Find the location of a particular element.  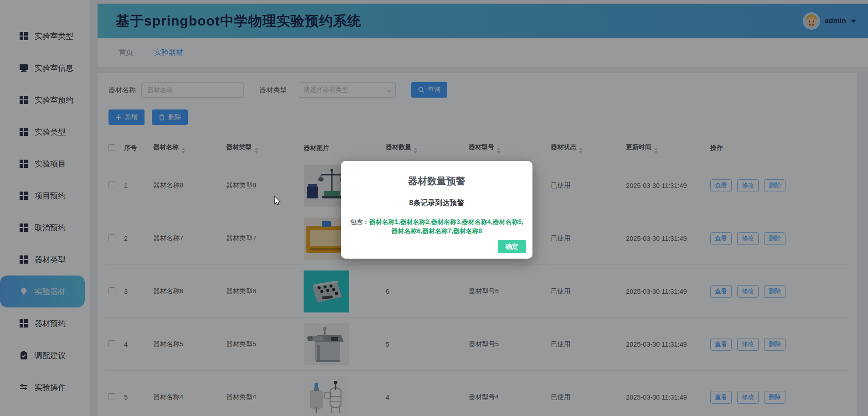

mouse-cursor is located at coordinates (278, 201).